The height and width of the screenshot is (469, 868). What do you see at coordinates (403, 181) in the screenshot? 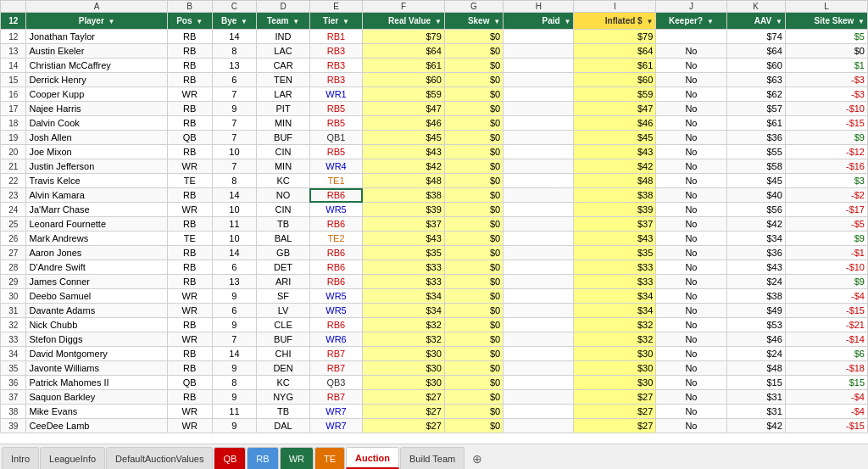
I see `cell-real-value: $48` at bounding box center [403, 181].